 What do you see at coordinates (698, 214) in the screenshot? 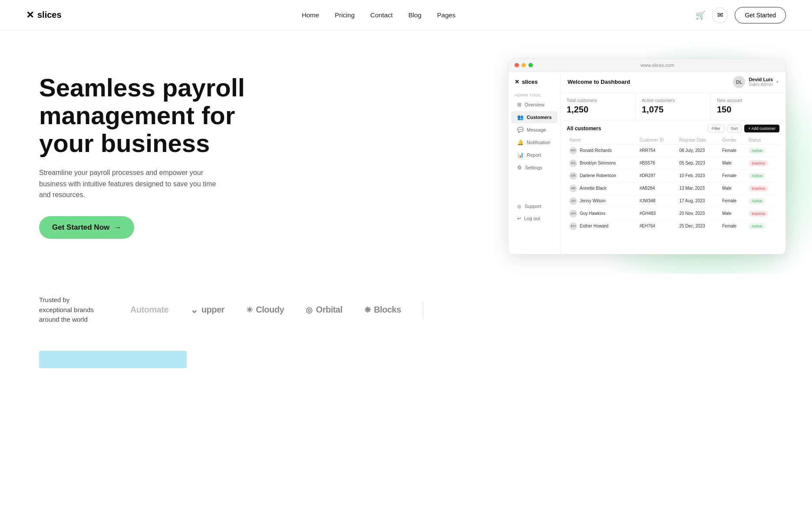
I see `customer-date-cell: 20 Nov, 2023` at bounding box center [698, 214].